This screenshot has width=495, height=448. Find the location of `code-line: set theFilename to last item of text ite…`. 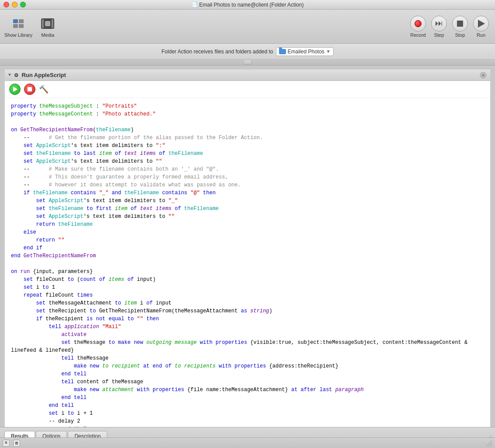

code-line: set theFilename to last item of text ite… is located at coordinates (248, 154).